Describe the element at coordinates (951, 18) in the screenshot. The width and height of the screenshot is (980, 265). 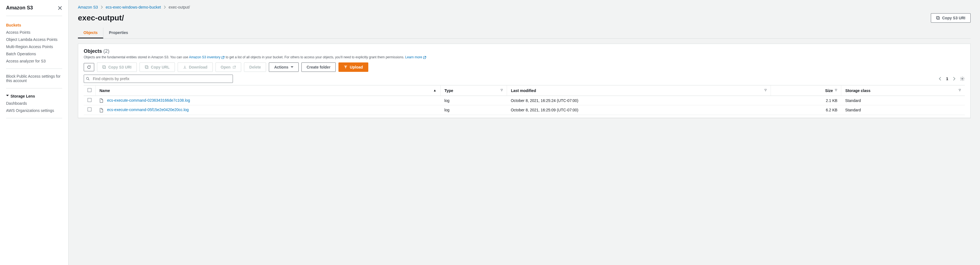
I see `copy-s3-uri-button: Copy S3 URI` at that location.